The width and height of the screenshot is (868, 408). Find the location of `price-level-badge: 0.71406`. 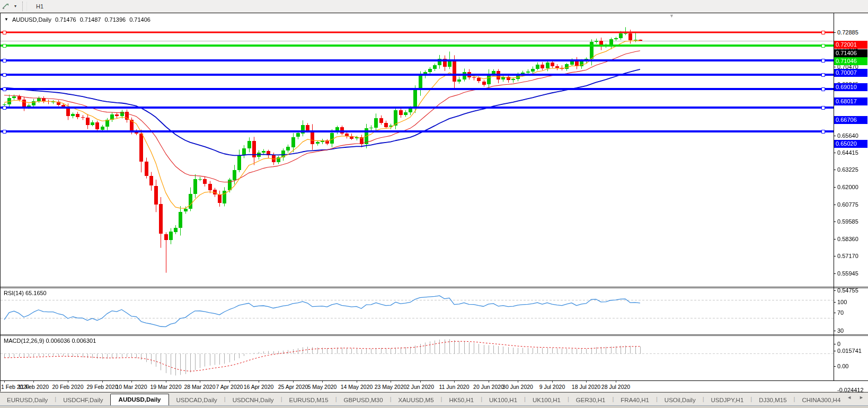

price-level-badge: 0.71406 is located at coordinates (851, 53).